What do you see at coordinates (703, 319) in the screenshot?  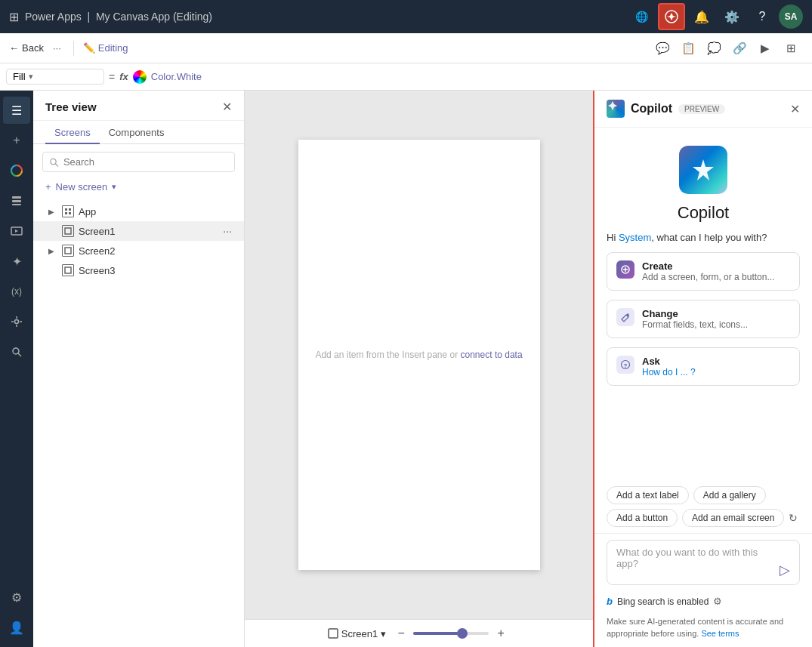 I see `copilot-card-change: Change Format fields, text, icons...` at bounding box center [703, 319].